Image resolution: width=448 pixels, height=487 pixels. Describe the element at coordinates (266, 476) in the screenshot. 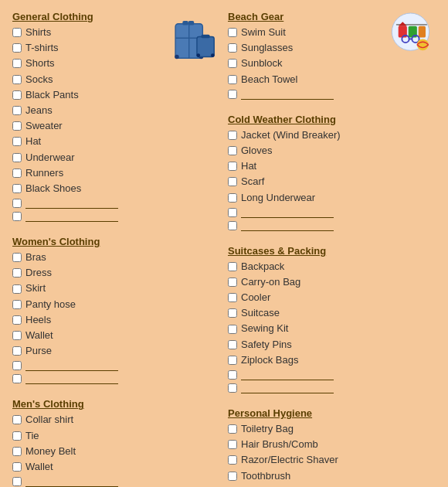

I see `item-label: Toothbrush` at that location.